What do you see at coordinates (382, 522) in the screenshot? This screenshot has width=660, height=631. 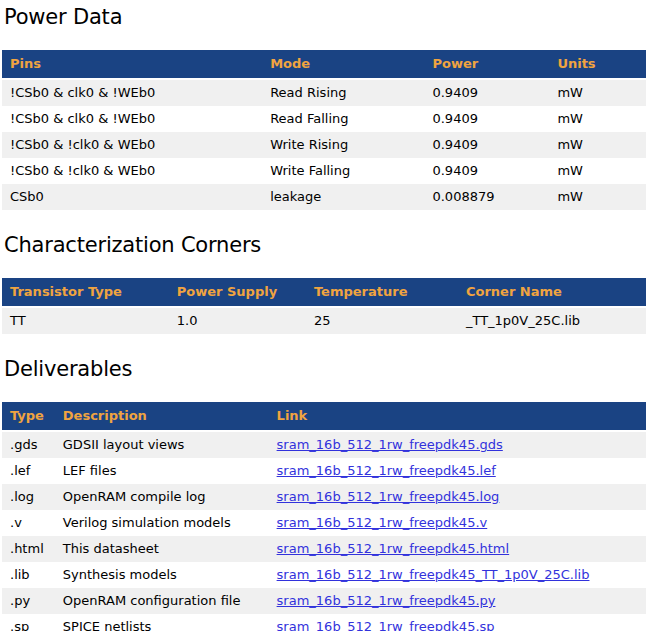 I see `file-link: sram_16b_512_1rw_freepdk45.v` at bounding box center [382, 522].